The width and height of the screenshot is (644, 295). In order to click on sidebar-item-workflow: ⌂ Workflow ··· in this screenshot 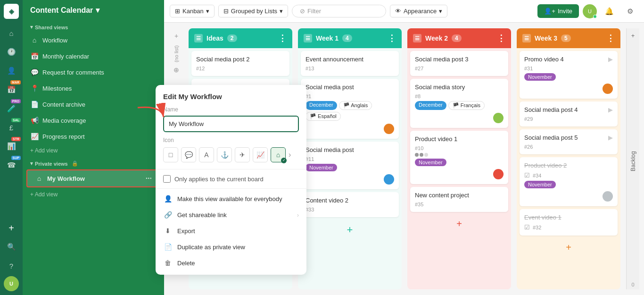, I will do `click(93, 40)`.